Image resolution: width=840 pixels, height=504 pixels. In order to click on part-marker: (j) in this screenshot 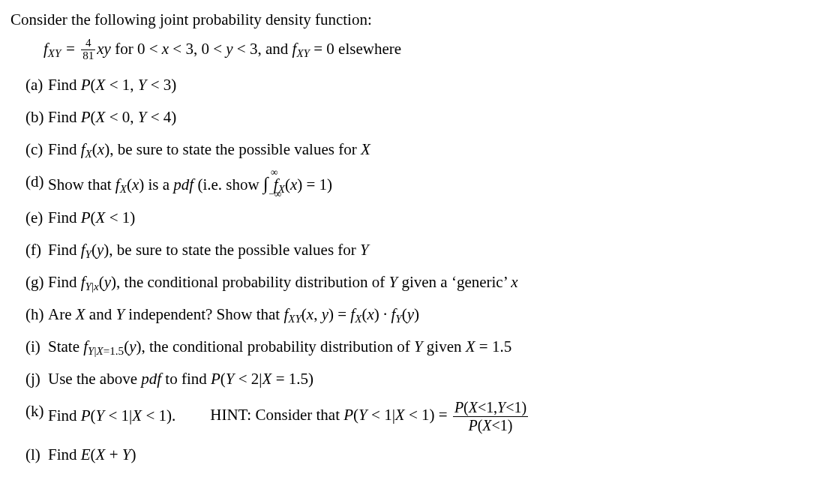, I will do `click(33, 380)`.